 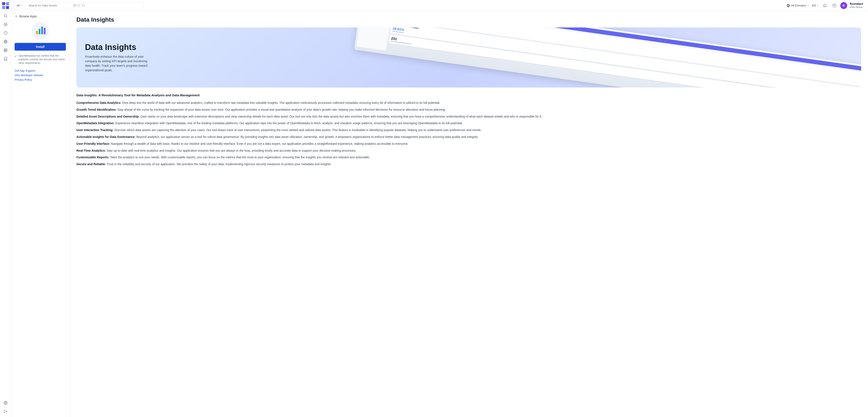 I want to click on settings-sidebar-icon, so click(x=5, y=403).